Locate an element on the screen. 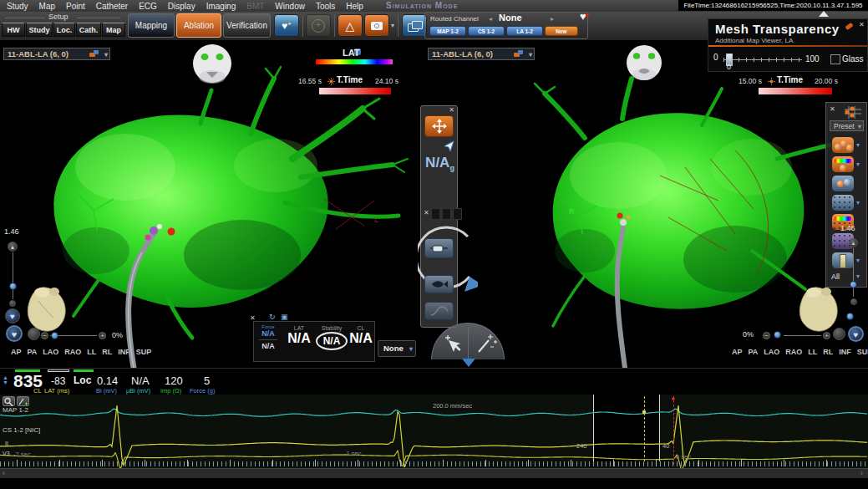 The image size is (868, 489). force-na-readout: N/Ag is located at coordinates (439, 164).